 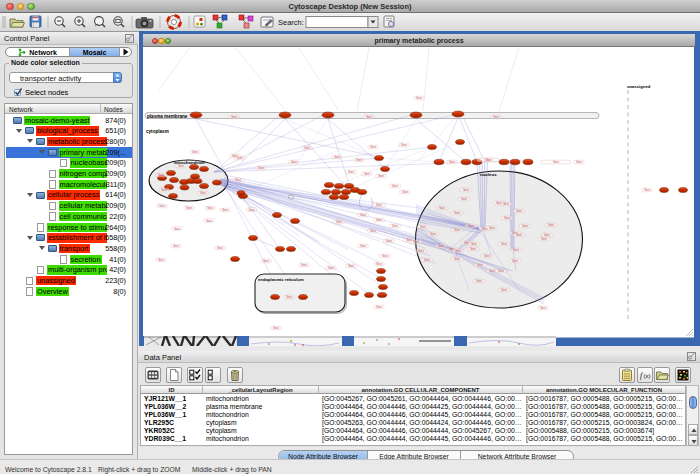 I want to click on svg-text: Search:, so click(x=291, y=22).